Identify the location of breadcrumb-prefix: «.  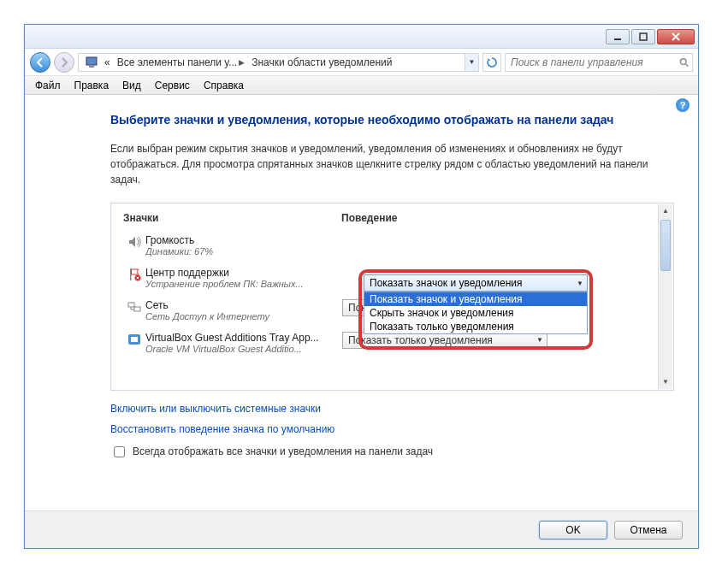
(108, 62).